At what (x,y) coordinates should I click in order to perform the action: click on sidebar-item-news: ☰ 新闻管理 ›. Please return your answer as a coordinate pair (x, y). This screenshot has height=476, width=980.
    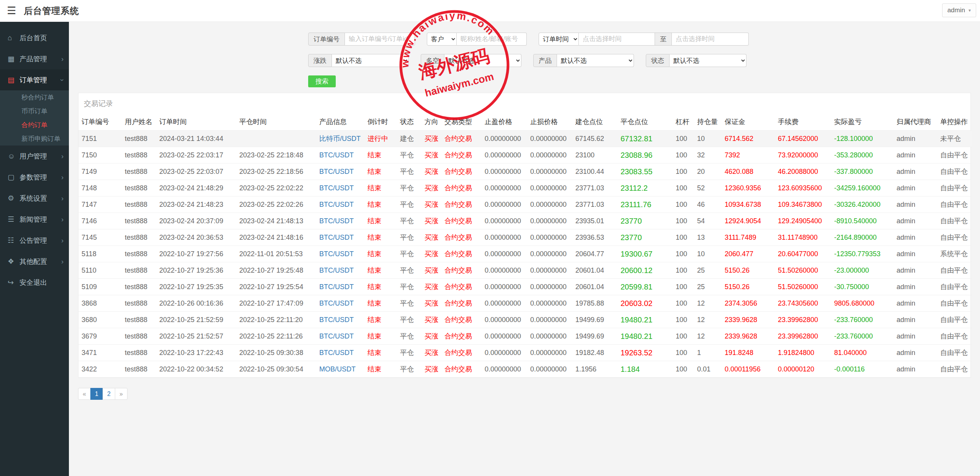
    Looking at the image, I should click on (34, 219).